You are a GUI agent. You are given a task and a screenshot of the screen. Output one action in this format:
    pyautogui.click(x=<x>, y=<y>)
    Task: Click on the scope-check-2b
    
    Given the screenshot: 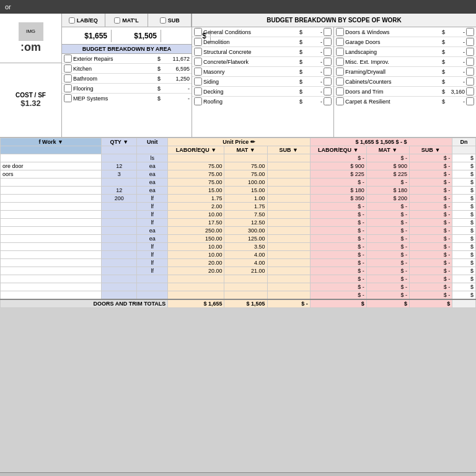 What is the action you would take?
    pyautogui.click(x=327, y=52)
    